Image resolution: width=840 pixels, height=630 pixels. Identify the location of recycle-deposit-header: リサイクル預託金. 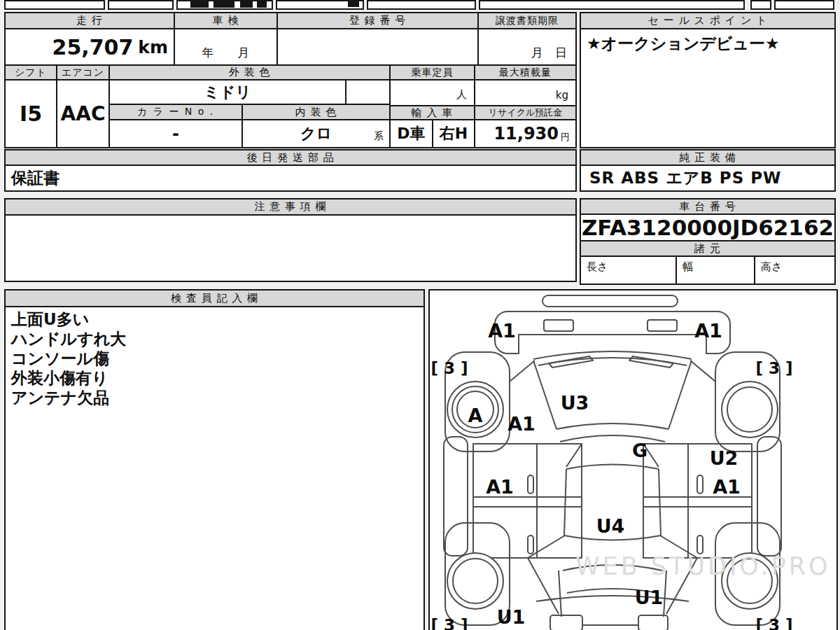
(525, 113).